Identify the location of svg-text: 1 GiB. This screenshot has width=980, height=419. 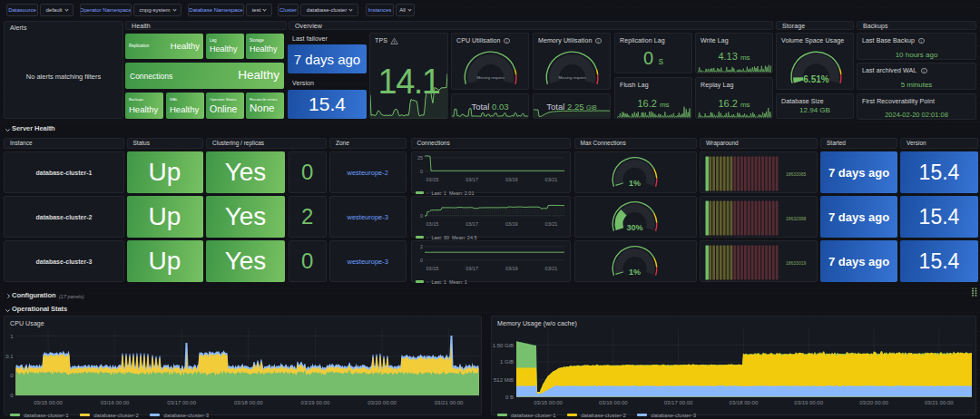
(506, 362).